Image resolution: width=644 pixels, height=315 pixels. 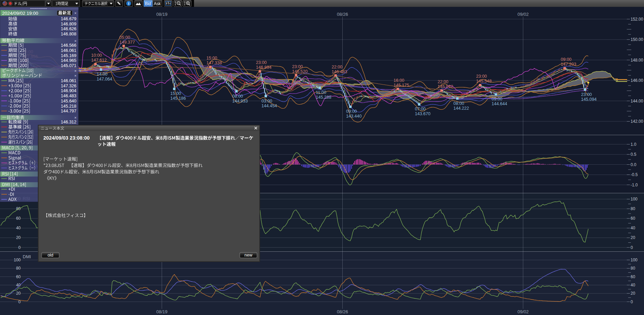 I want to click on svg-text: i, so click(x=129, y=3).